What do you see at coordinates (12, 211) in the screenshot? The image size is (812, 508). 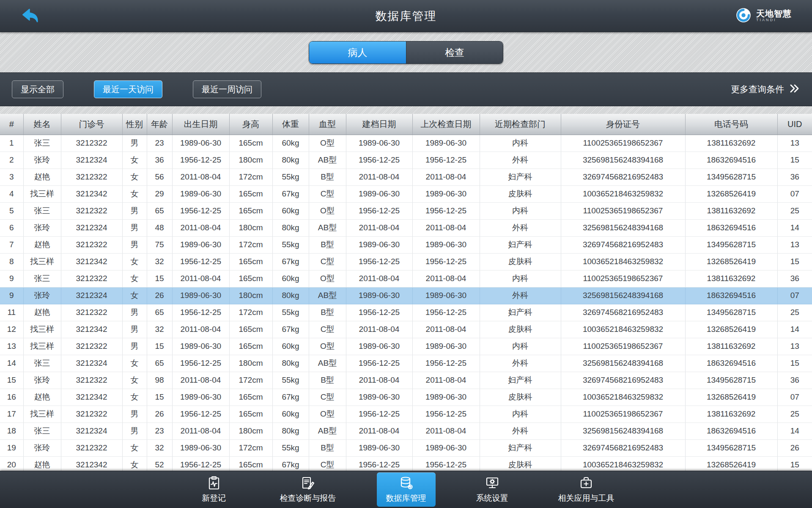 I see `table-cell: 5` at bounding box center [12, 211].